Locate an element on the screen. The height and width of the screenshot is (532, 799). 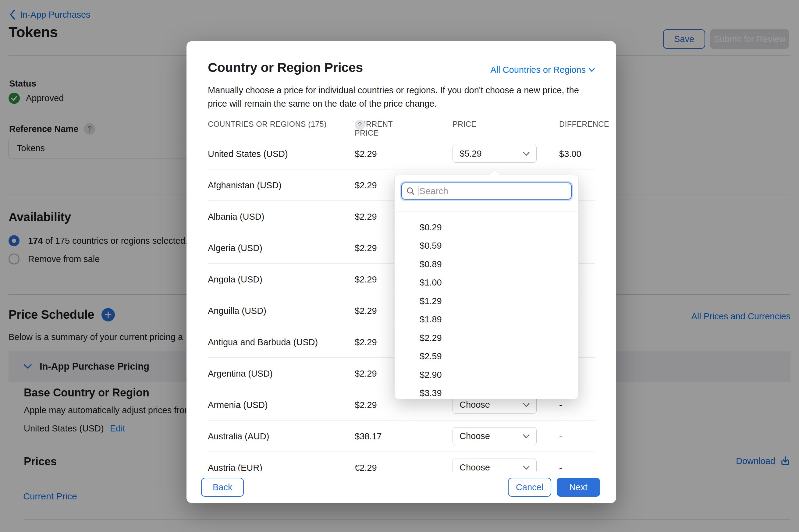
price-option: $1.29 is located at coordinates (487, 301).